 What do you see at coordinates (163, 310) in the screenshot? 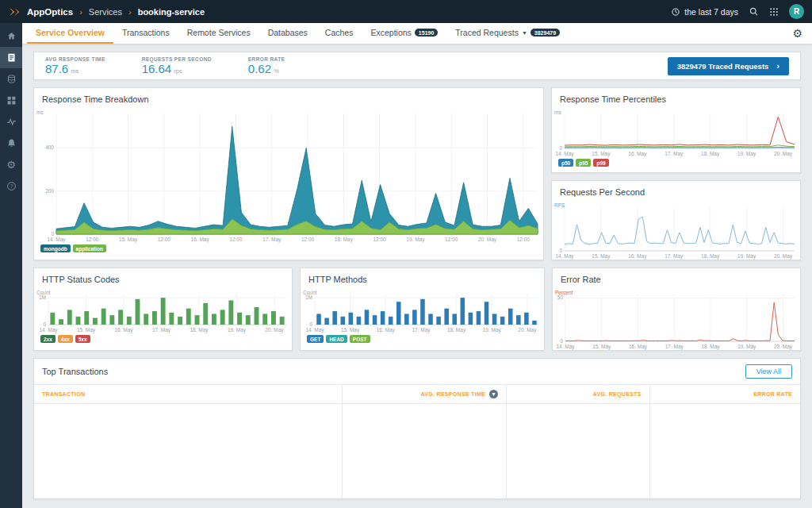
I see `http-status-codes-chart: 14. May15. May16. May17. May18. May19. M…` at bounding box center [163, 310].